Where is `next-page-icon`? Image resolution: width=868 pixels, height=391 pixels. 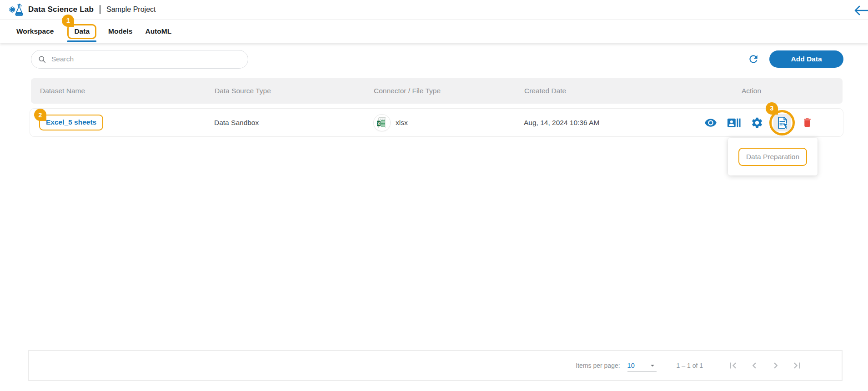 next-page-icon is located at coordinates (776, 366).